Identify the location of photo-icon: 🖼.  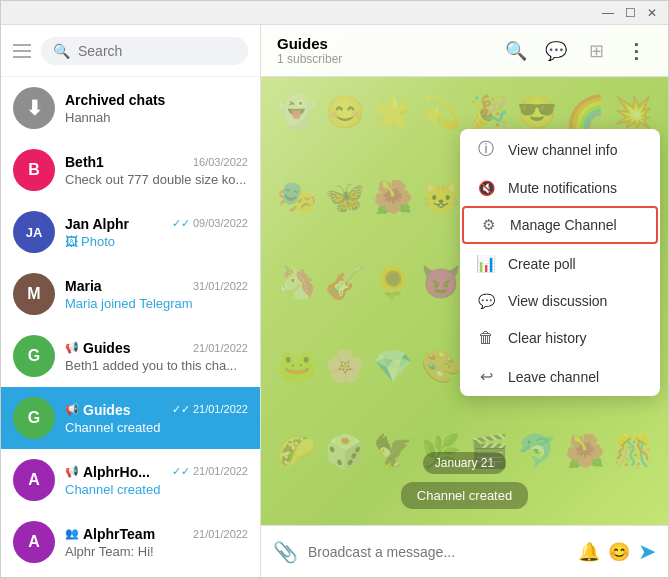
(72, 242).